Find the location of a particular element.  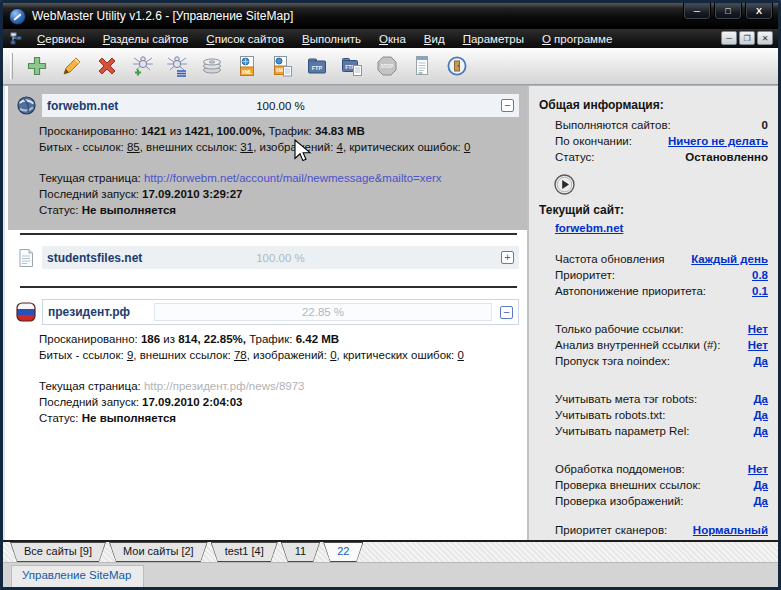

anchor-analysis-link: Нет is located at coordinates (758, 345).